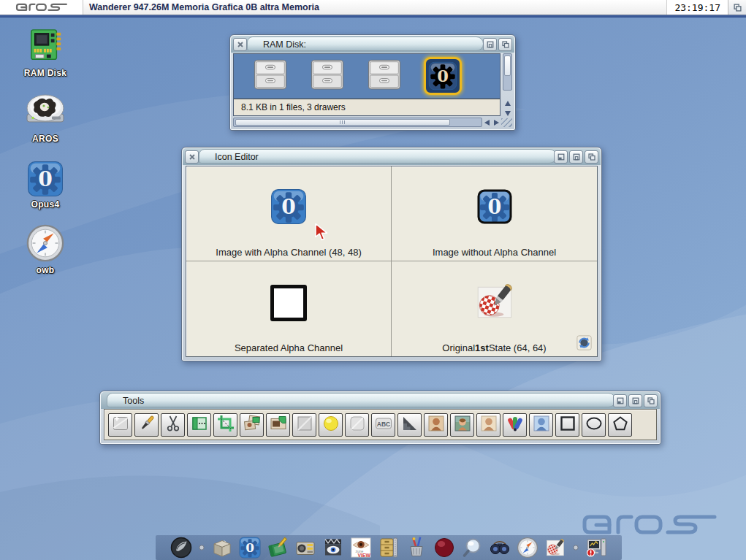 The width and height of the screenshot is (746, 560). I want to click on scissors-tool-button, so click(172, 425).